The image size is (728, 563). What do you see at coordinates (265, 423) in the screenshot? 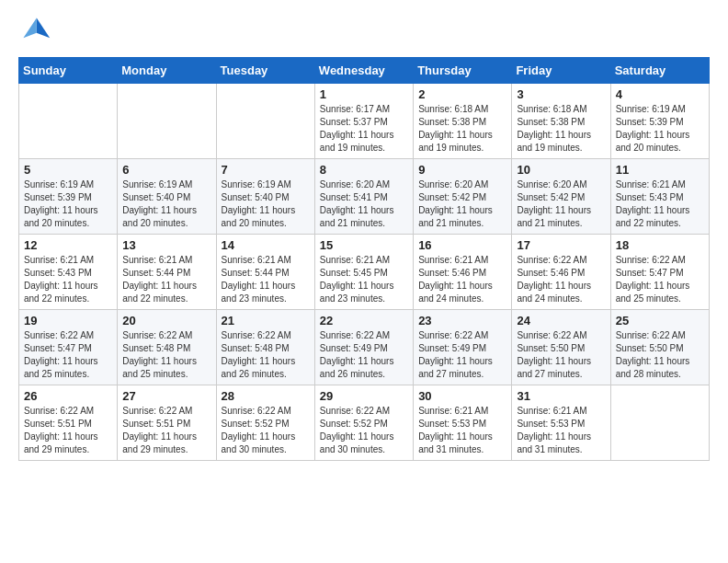
I see `calendar-cell: 28Sunrise: 6:22 AM Sunset: 5:52 PM Dayli…` at bounding box center [265, 423].